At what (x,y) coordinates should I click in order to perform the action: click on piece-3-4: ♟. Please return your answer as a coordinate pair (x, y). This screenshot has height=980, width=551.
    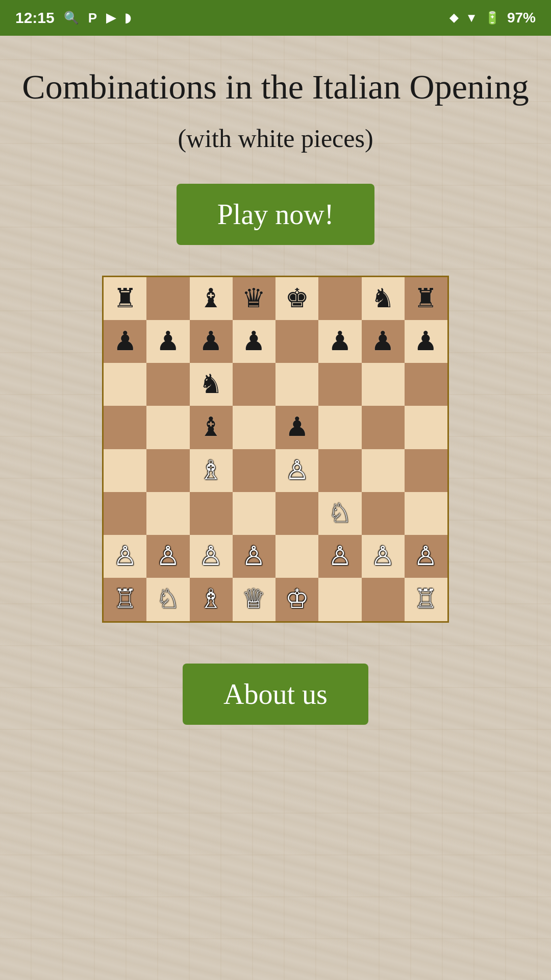
    Looking at the image, I should click on (297, 427).